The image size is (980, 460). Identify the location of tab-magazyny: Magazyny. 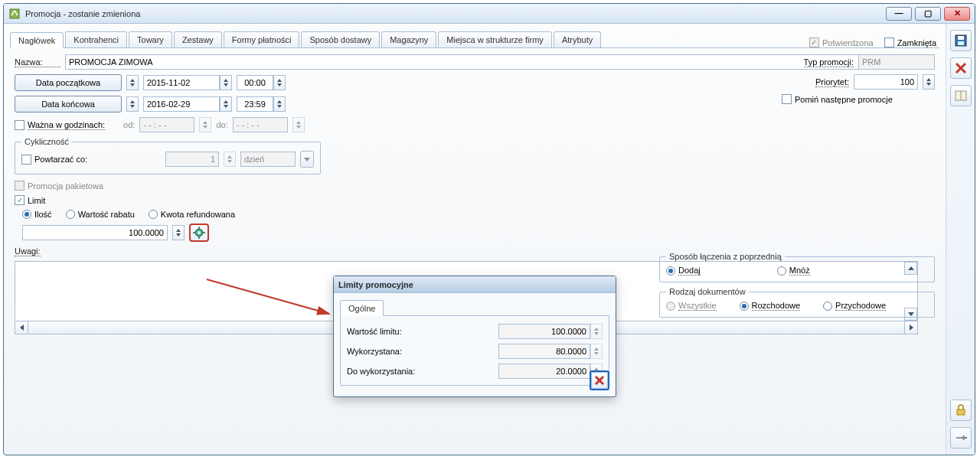
(409, 40).